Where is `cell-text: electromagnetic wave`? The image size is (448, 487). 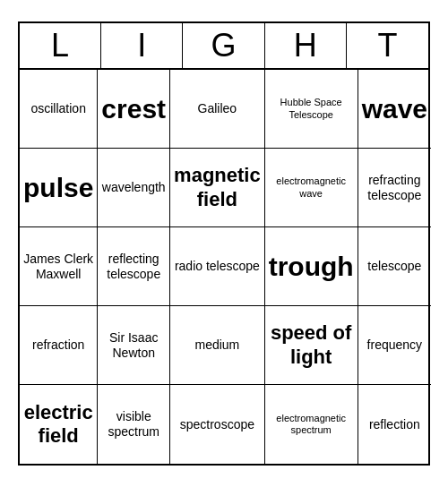
cell-text: electromagnetic wave is located at coordinates (312, 187).